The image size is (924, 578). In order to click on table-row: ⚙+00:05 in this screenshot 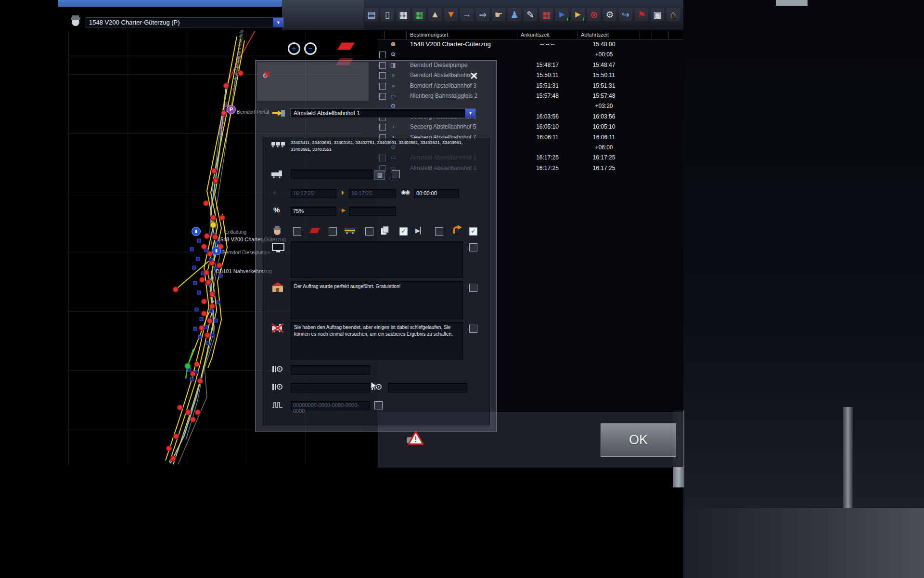, I will do `click(530, 55)`.